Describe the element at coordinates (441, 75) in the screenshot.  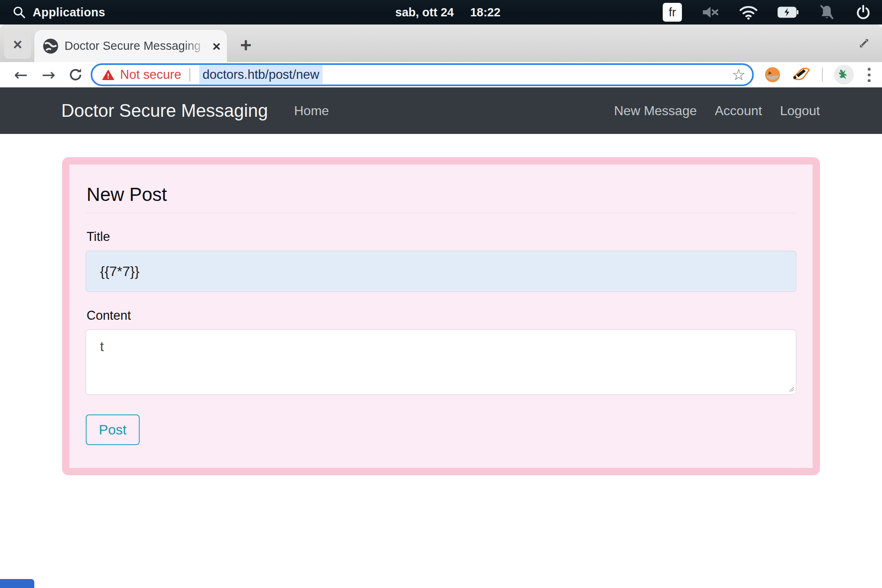
I see `browser-toolbar: ← → Not secure doctors.htb/post/new ☆` at that location.